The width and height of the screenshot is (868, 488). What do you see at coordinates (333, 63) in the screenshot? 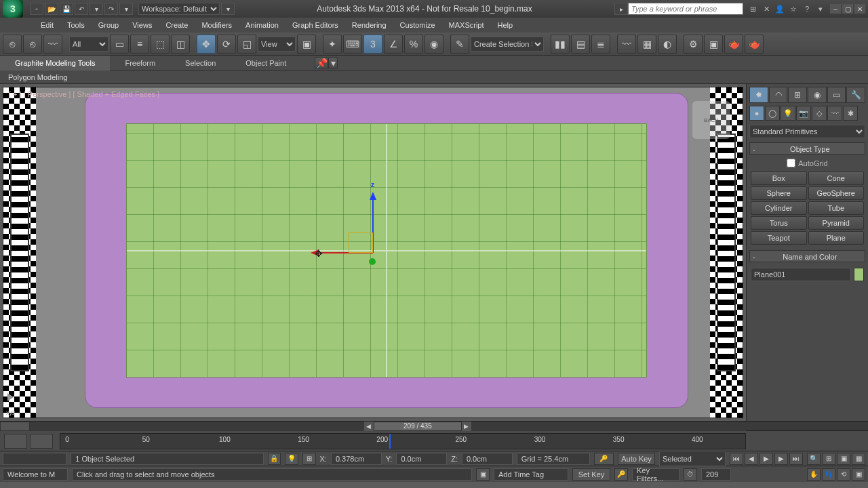
I see `ribbon-expand-icon: ▾` at bounding box center [333, 63].